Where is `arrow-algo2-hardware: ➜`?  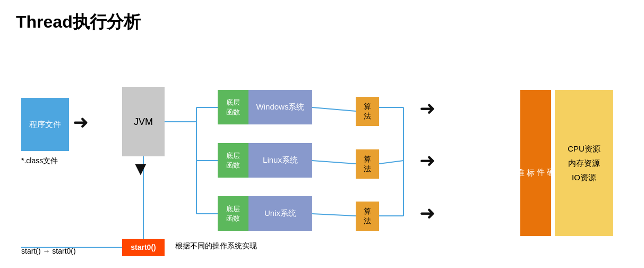
arrow-algo2-hardware: ➜ is located at coordinates (427, 161).